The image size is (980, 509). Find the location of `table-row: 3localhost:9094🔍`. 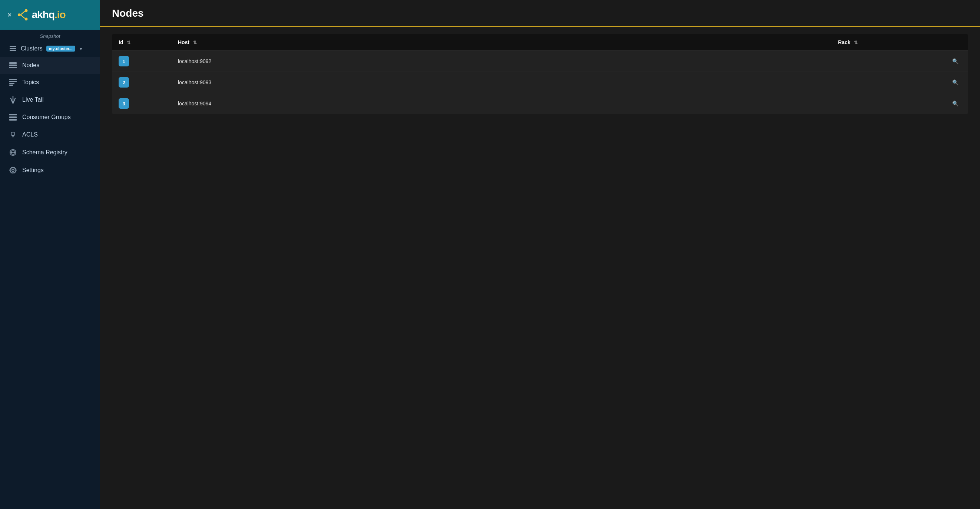

table-row: 3localhost:9094🔍 is located at coordinates (540, 104).